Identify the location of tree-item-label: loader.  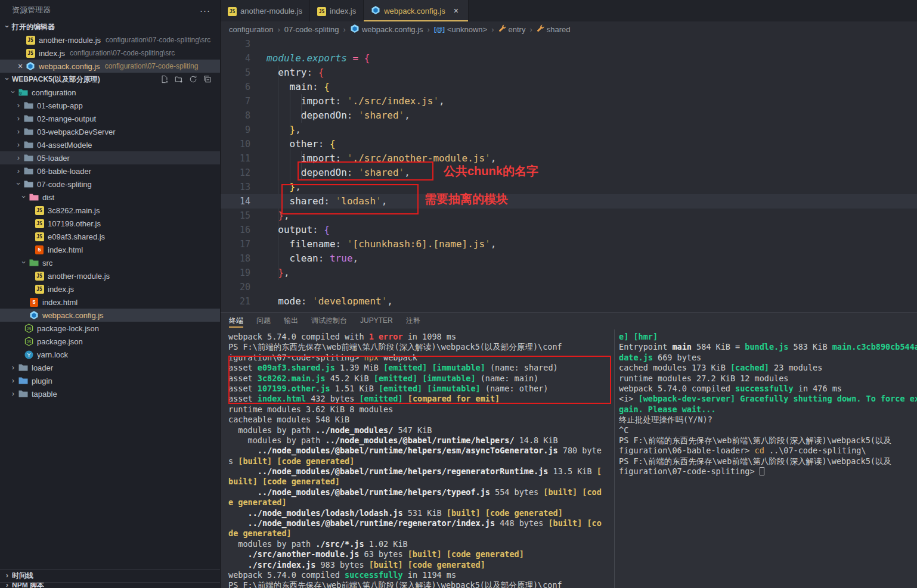
(42, 368).